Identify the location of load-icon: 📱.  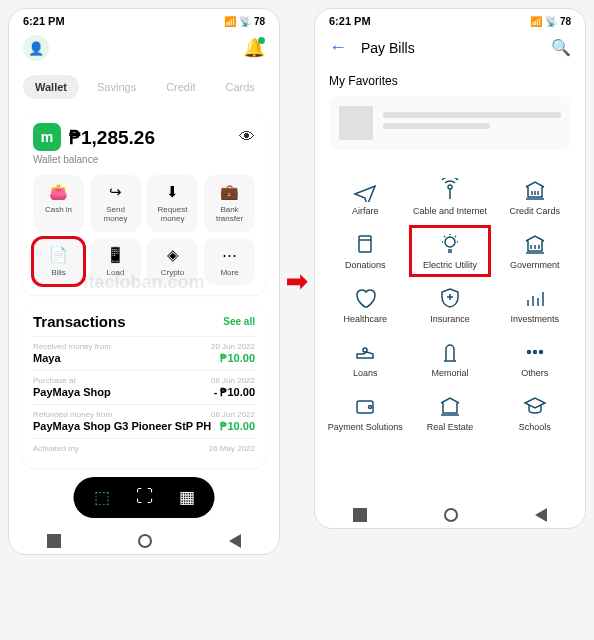
(116, 255).